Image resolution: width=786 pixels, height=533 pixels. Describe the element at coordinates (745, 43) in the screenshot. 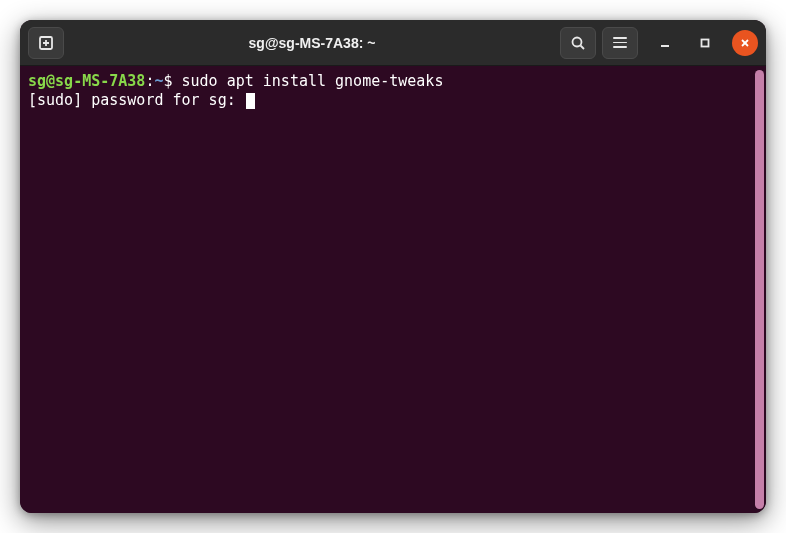

I see `close-button` at that location.